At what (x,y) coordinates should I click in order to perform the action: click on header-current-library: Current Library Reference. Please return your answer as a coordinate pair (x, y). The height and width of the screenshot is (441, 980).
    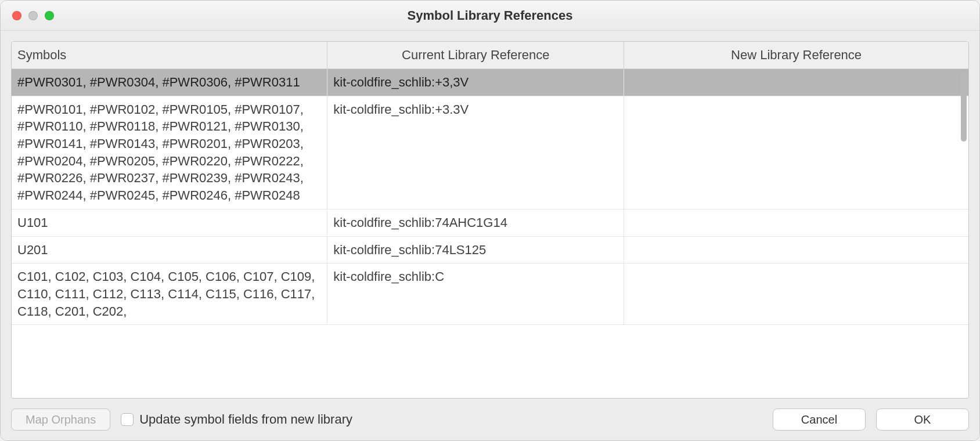
    Looking at the image, I should click on (476, 56).